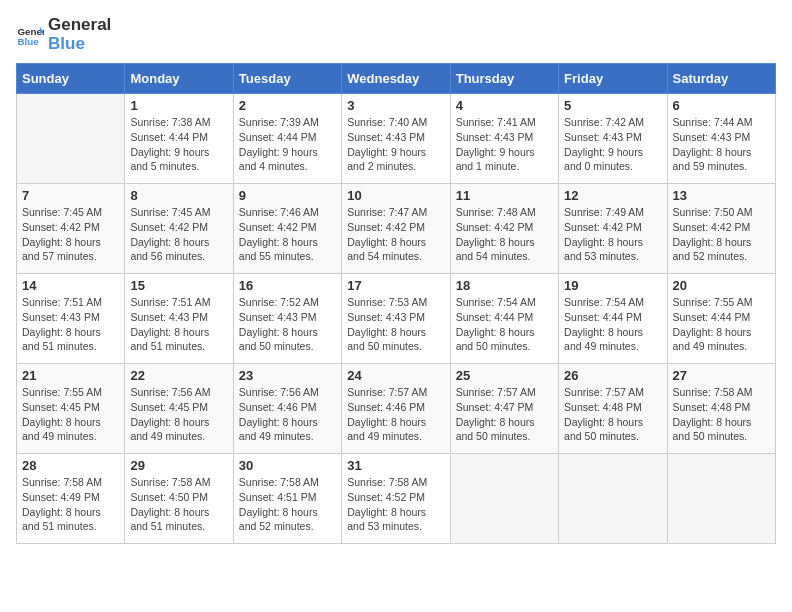  Describe the element at coordinates (504, 414) in the screenshot. I see `cell-info: Sunrise: 7:57 AM Sunset: 4:47 PM Dayligh…` at that location.